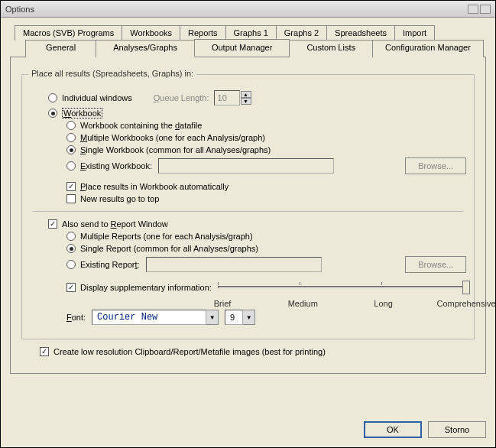 This screenshot has width=496, height=448. What do you see at coordinates (145, 49) in the screenshot?
I see `tab-analyses-graphs: Analyses/Graphs` at bounding box center [145, 49].